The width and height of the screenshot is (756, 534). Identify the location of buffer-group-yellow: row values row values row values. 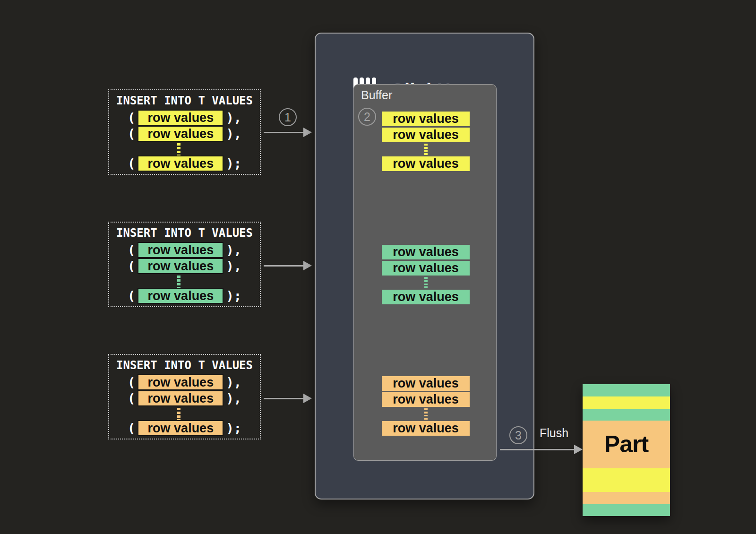
(426, 141).